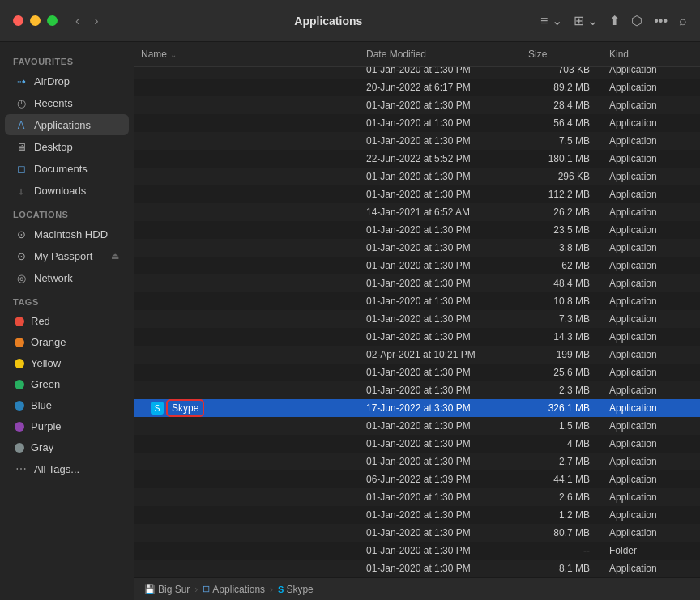 The image size is (700, 600). I want to click on table-row: 01-Jan-2020 at 1:30 PM2.6 MBApplication, so click(417, 497).